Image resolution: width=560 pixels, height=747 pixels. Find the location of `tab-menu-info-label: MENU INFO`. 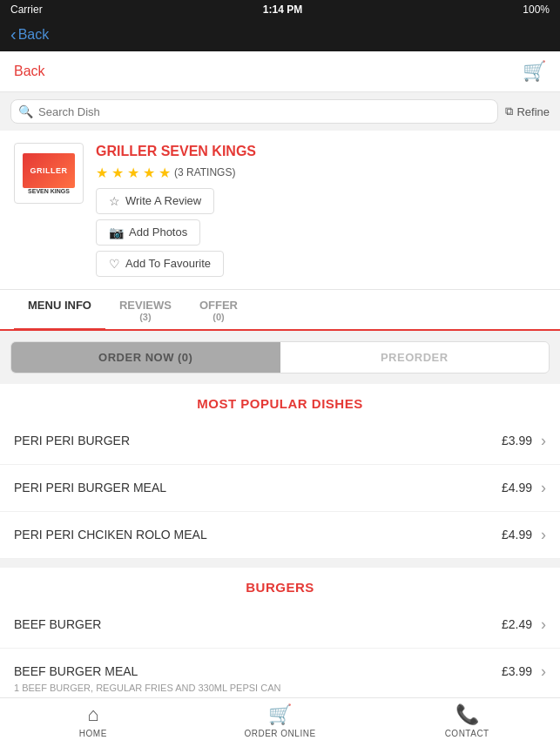

tab-menu-info-label: MENU INFO is located at coordinates (59, 305).